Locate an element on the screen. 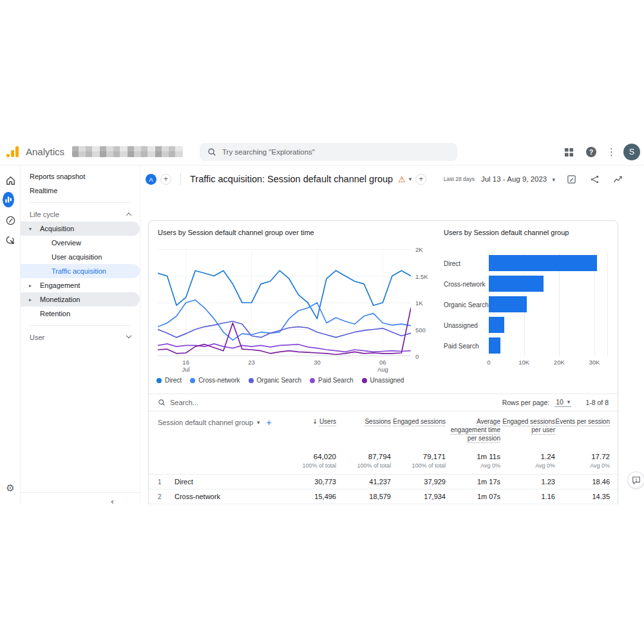 This screenshot has height=644, width=644. sidebar-item-user-acquisition: User acquisition is located at coordinates (80, 257).